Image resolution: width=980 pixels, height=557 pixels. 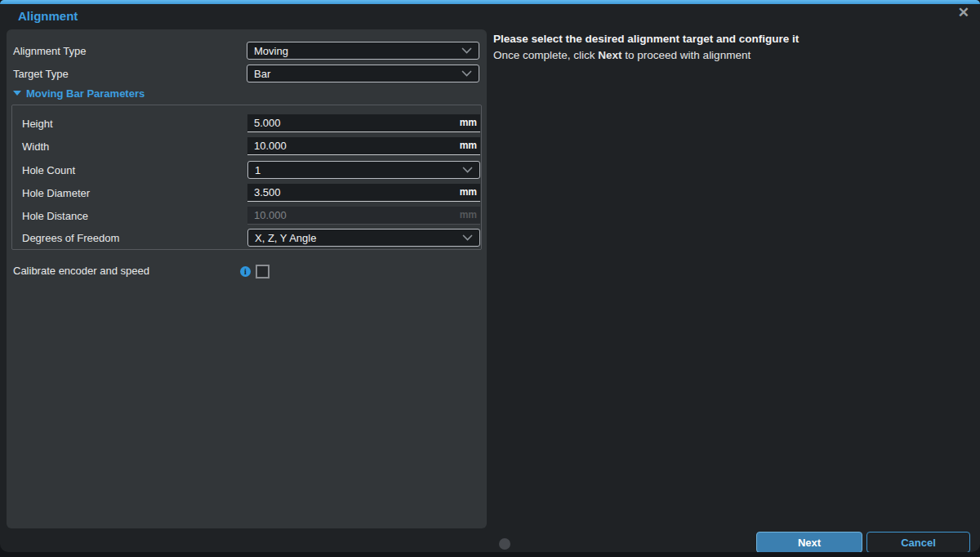 What do you see at coordinates (56, 193) in the screenshot?
I see `hole-diameter-label: Hole Diameter` at bounding box center [56, 193].